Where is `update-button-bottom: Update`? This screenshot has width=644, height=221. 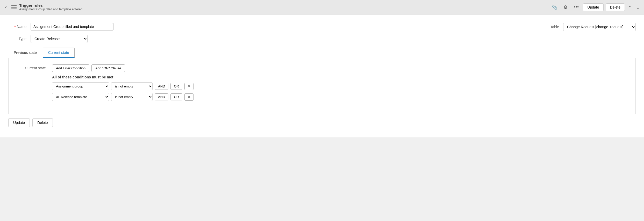
update-button-bottom: Update is located at coordinates (19, 123).